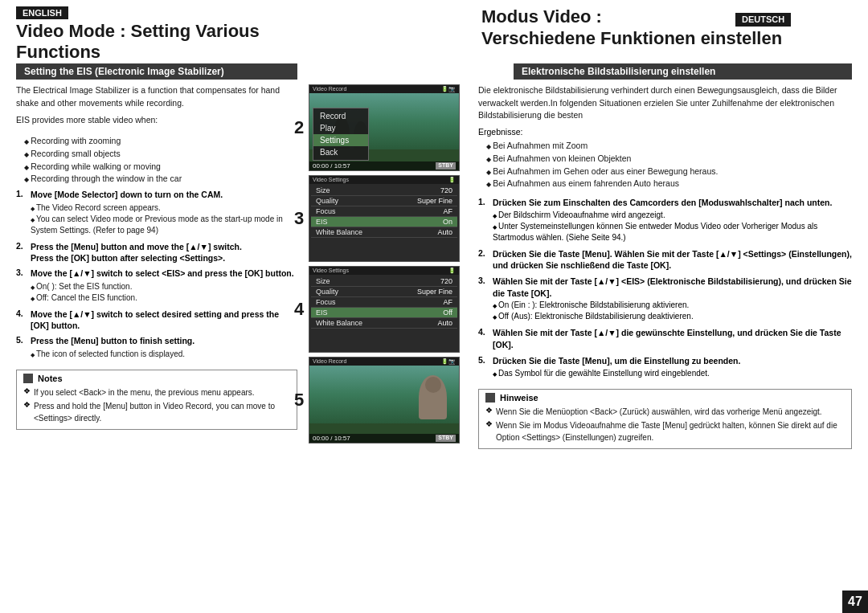 This screenshot has height=613, width=868. I want to click on screen-2-menu: Record Play Settings Back, so click(341, 134).